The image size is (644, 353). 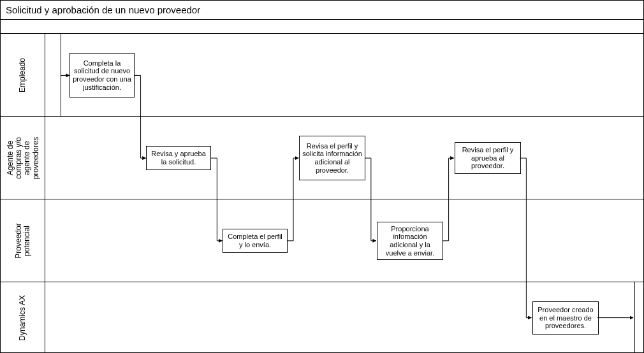 I want to click on lane-label-proveedor: Proveedorpotencial, so click(x=22, y=241).